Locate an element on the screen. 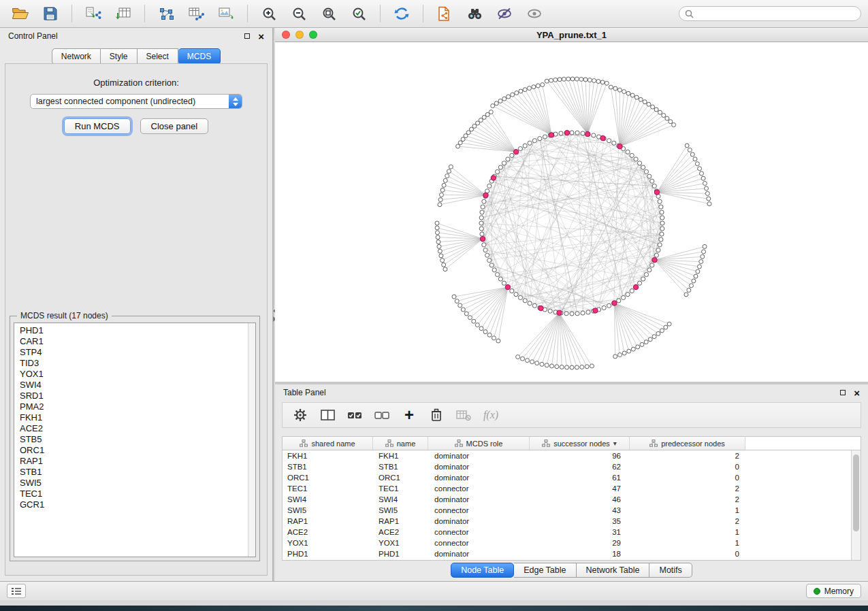  function-builder-button-disabled: f(x) is located at coordinates (491, 415).